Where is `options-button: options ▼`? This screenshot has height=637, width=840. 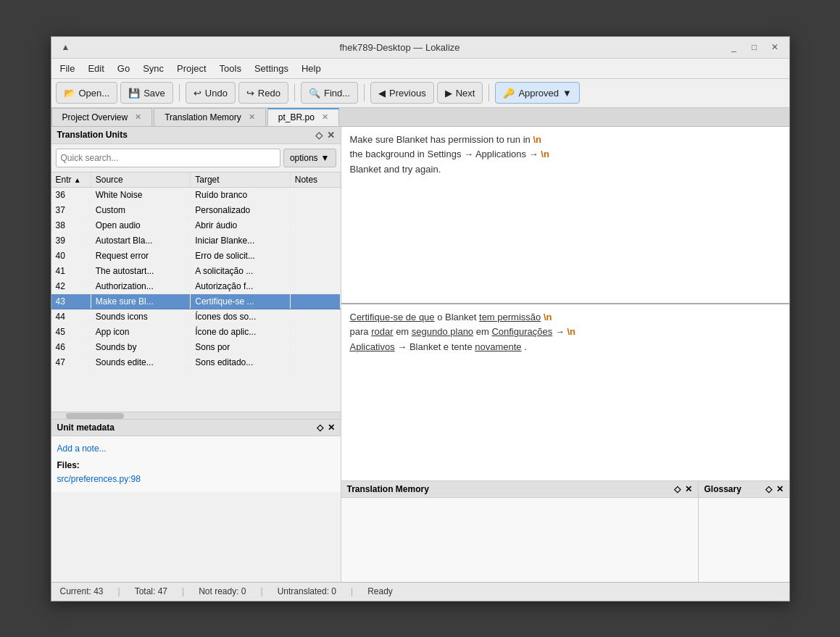
options-button: options ▼ is located at coordinates (310, 158).